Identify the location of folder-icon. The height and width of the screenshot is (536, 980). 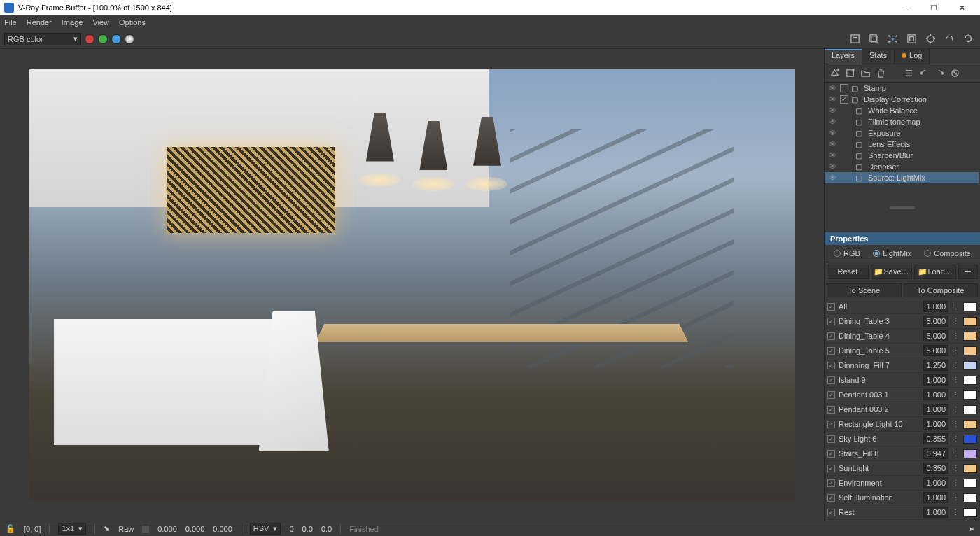
(865, 73).